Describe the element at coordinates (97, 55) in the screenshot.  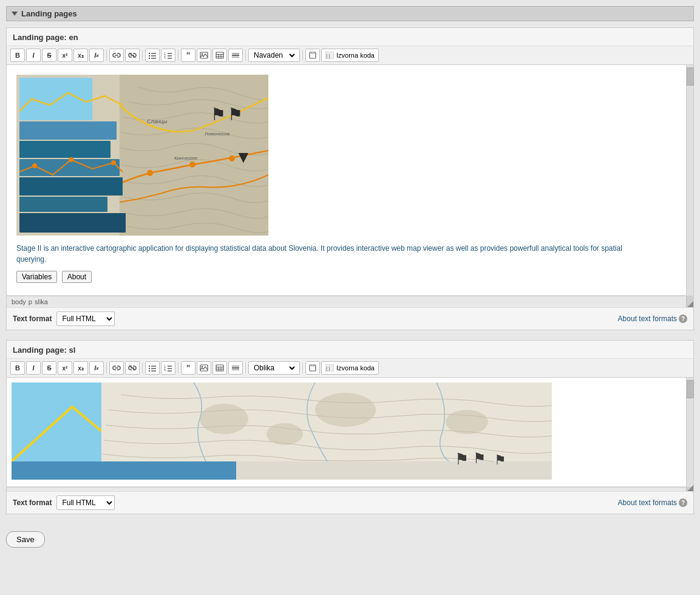
I see `clear-format-button-en: Ix` at that location.